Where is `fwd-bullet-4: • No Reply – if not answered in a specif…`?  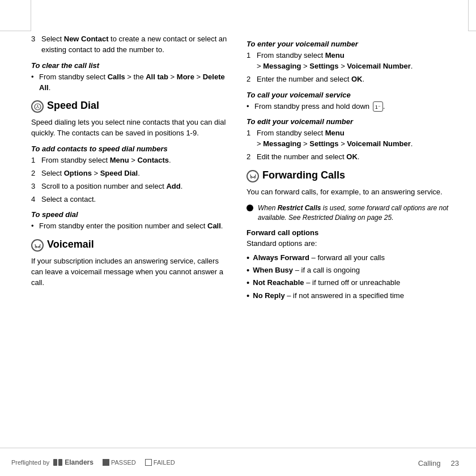 fwd-bullet-4: • No Reply – if not answered in a specif… is located at coordinates (356, 296).